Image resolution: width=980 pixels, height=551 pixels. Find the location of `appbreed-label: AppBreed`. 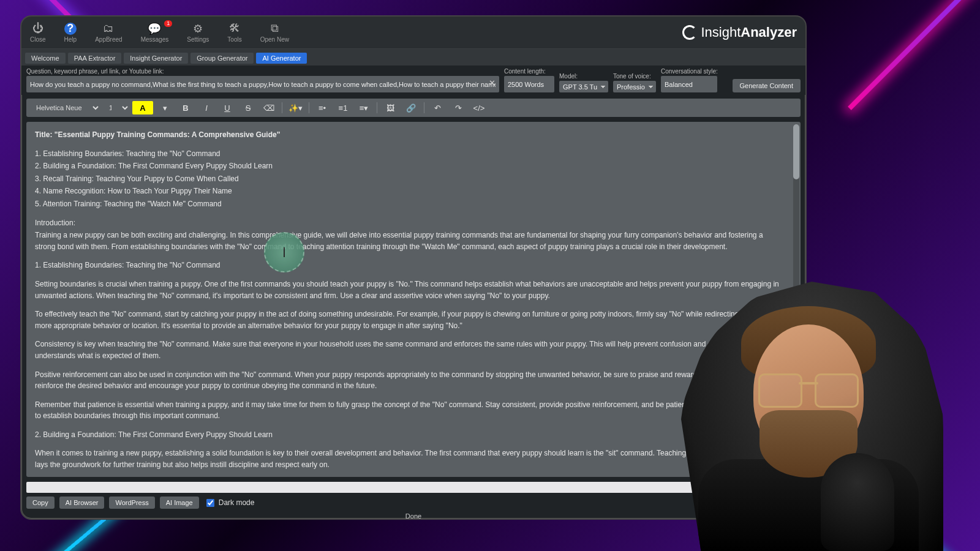

appbreed-label: AppBreed is located at coordinates (108, 39).